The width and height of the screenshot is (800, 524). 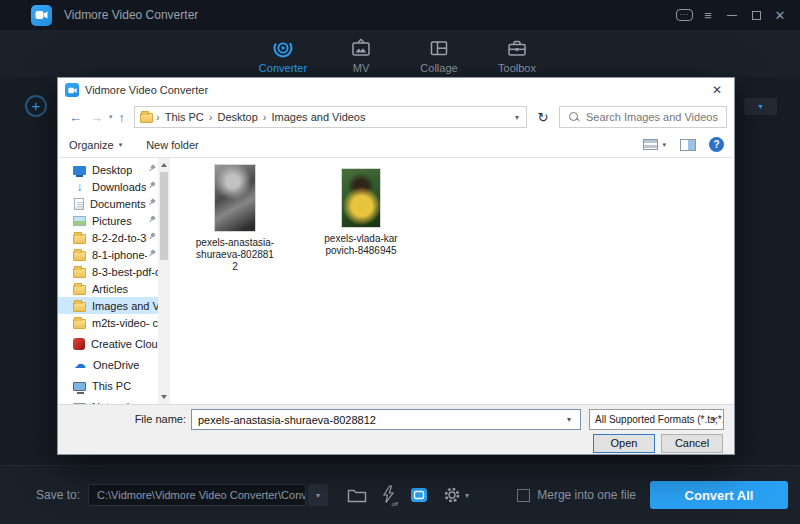 I want to click on merge-checkbox, so click(x=524, y=496).